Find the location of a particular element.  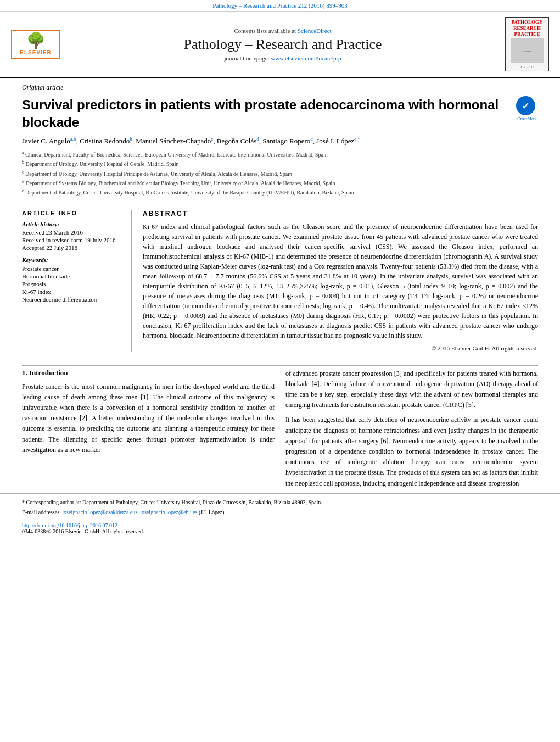

affiliation-e: e Department of Pathology, Cruces Univer… is located at coordinates (280, 192).